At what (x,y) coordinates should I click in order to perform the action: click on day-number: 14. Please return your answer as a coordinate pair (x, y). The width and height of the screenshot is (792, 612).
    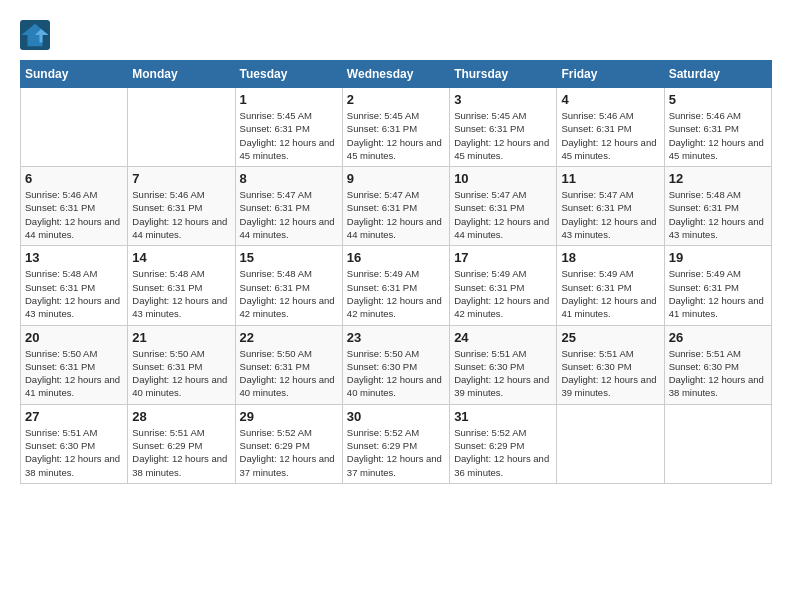
    Looking at the image, I should click on (181, 258).